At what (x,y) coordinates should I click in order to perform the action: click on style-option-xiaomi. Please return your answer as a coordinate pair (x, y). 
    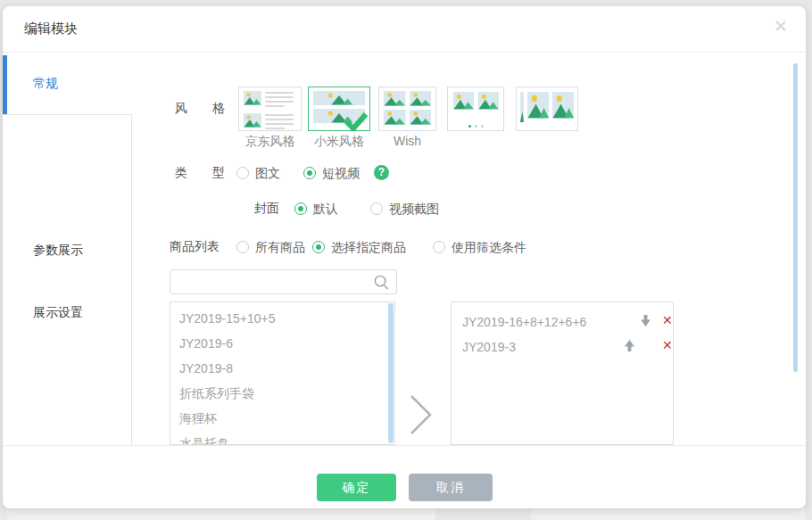
    Looking at the image, I should click on (339, 109).